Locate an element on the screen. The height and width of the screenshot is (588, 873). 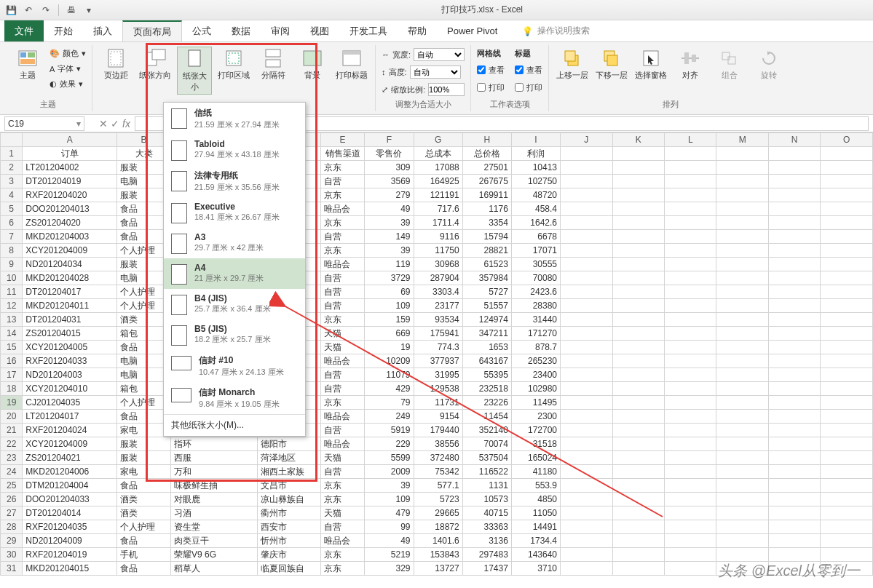
cell: 30555 is located at coordinates (536, 265).